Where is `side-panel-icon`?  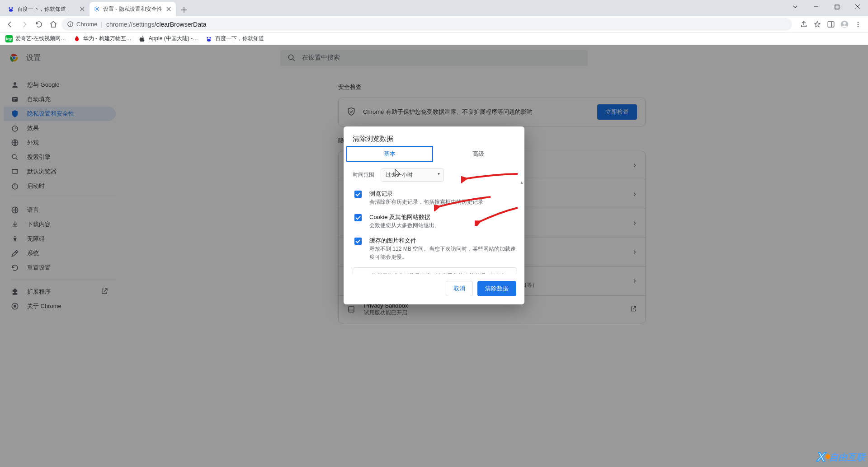 side-panel-icon is located at coordinates (831, 24).